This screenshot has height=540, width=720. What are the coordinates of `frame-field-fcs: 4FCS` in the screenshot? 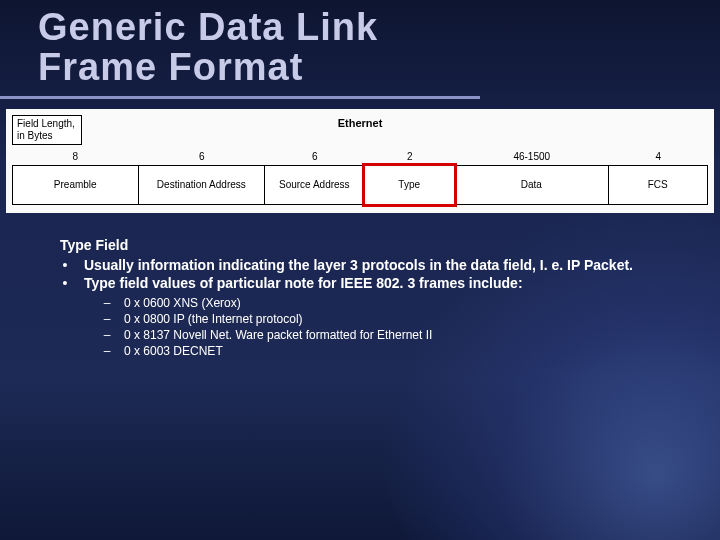 It's located at (658, 177).